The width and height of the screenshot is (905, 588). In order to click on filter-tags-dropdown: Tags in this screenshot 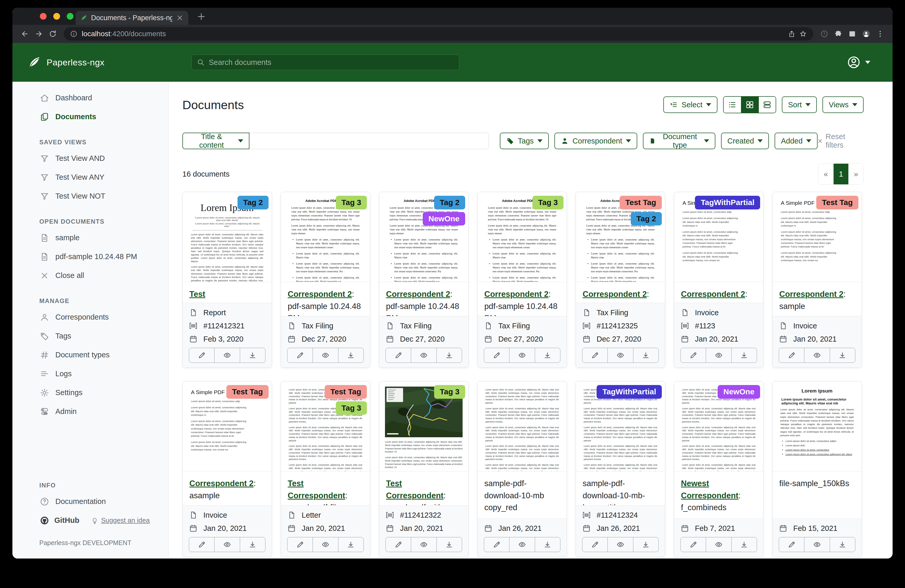, I will do `click(524, 141)`.